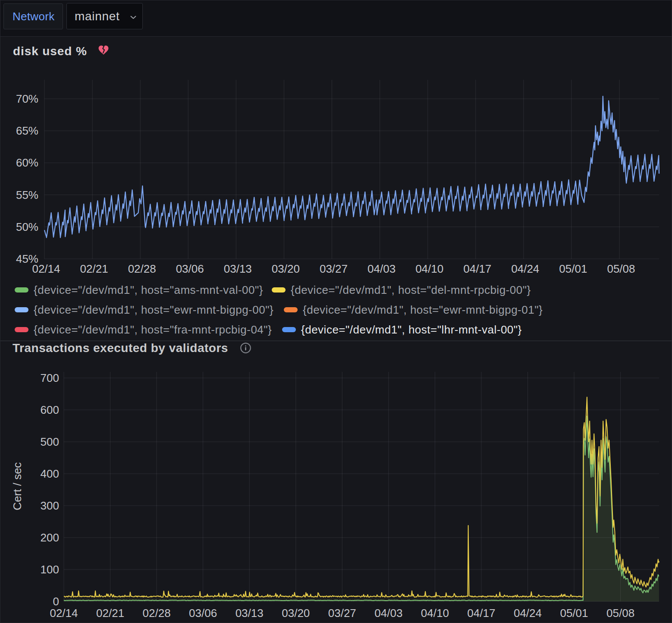 This screenshot has height=623, width=672. Describe the element at coordinates (50, 570) in the screenshot. I see `svg-text: 100` at that location.